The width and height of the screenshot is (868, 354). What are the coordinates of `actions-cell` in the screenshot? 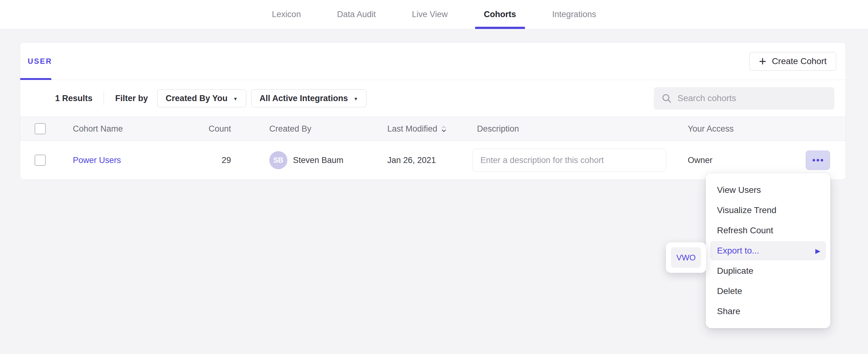 It's located at (818, 160).